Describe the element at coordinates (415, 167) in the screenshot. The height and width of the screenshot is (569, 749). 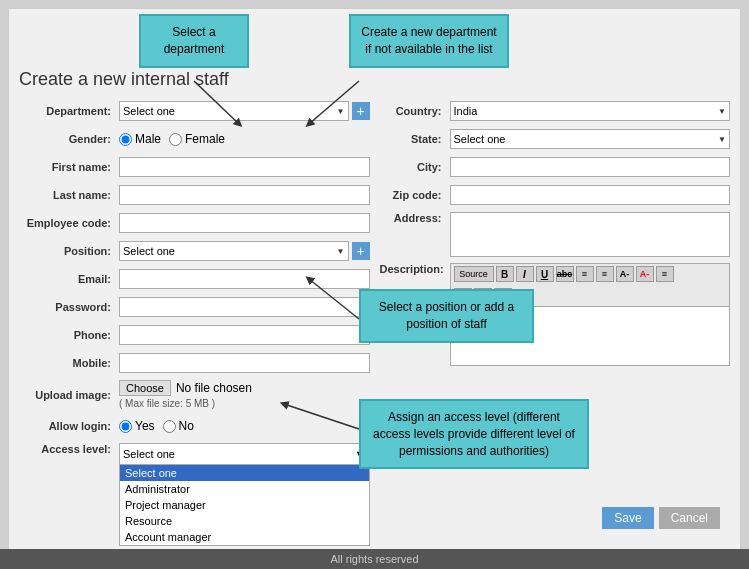
I see `city-label: City:` at that location.